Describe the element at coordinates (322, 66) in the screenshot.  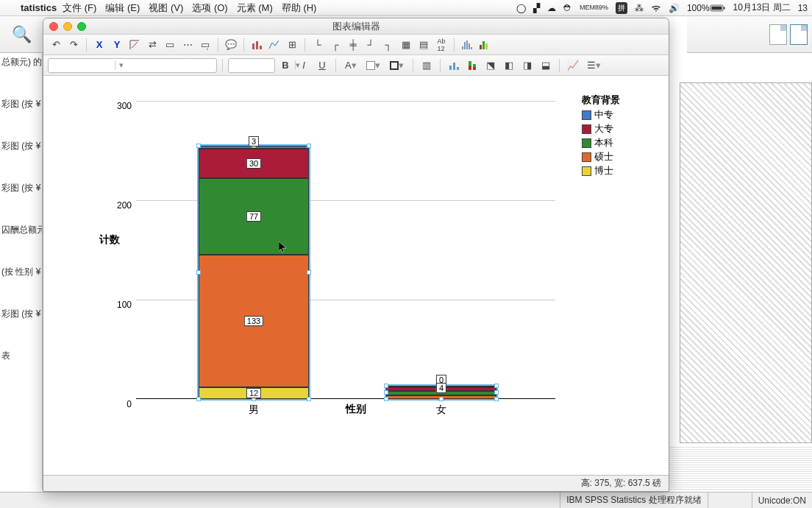
I see `underline-icon: U` at that location.